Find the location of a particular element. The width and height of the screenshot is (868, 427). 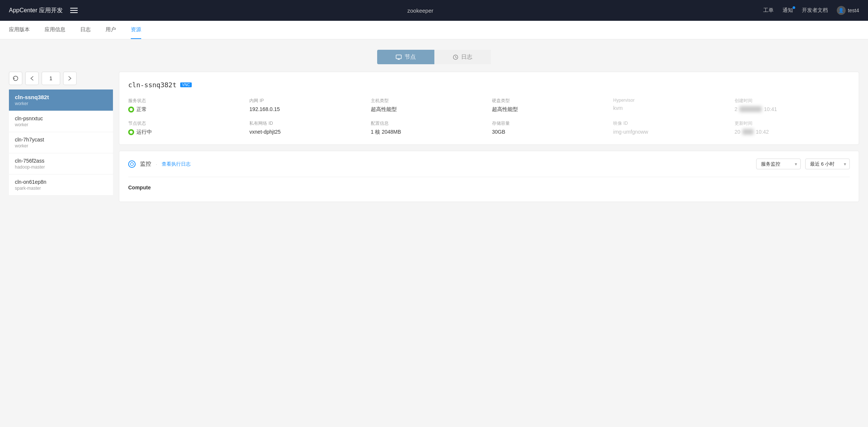

compute-section: Compute is located at coordinates (489, 188).